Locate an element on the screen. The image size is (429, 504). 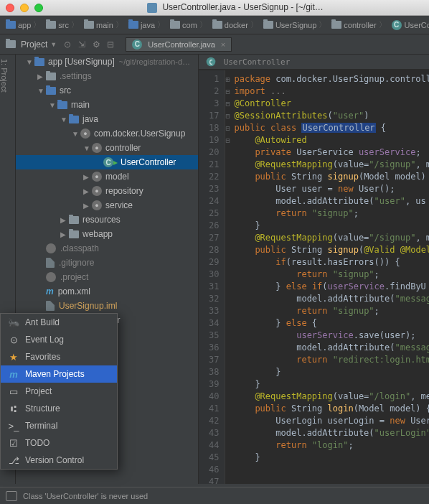
breadcrumb-item: java〉 is located at coordinates (148, 24).